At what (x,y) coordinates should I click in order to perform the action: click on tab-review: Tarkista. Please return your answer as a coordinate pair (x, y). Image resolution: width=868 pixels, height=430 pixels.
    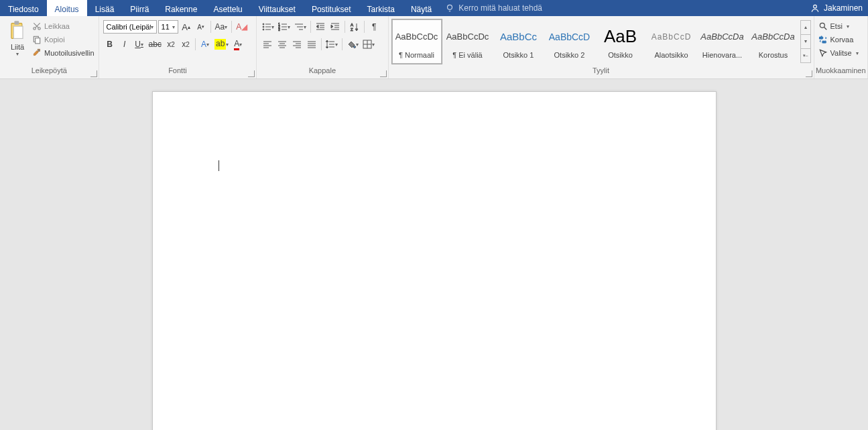
    Looking at the image, I should click on (381, 8).